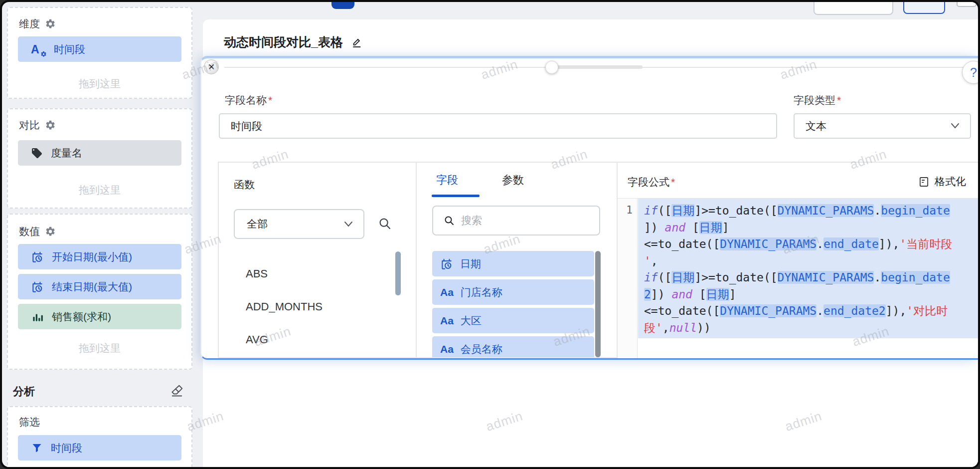 This screenshot has width=980, height=469. What do you see at coordinates (629, 210) in the screenshot?
I see `line-number: 1` at bounding box center [629, 210].